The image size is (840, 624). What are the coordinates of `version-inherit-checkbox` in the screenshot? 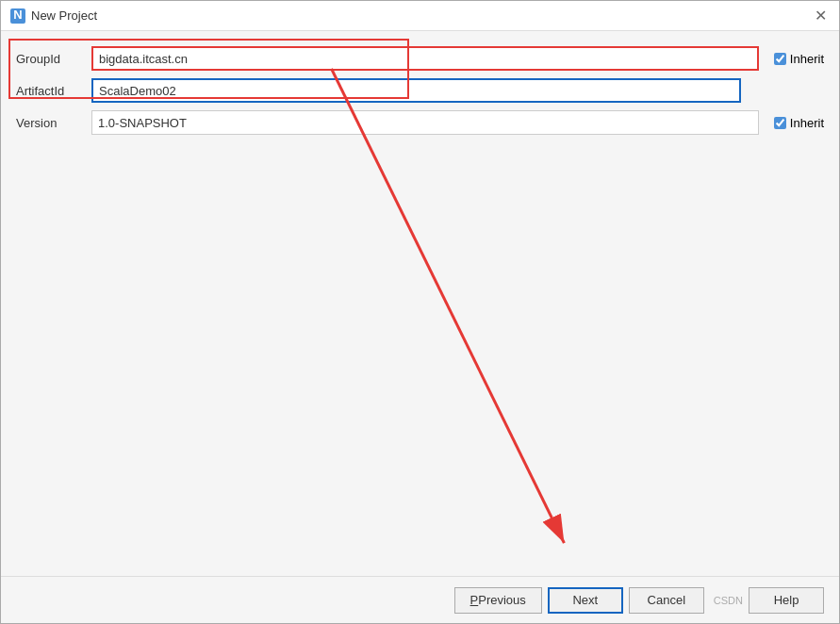 It's located at (781, 123).